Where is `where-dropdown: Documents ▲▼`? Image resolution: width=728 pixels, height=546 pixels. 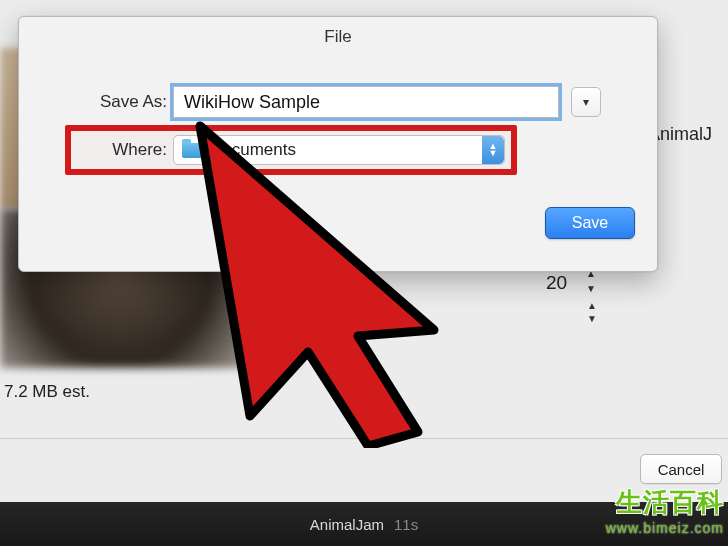
where-dropdown: Documents ▲▼ is located at coordinates (339, 150).